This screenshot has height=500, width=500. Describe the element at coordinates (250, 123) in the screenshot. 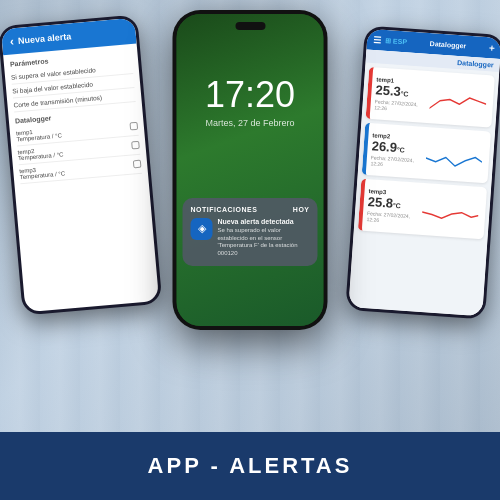

I see `lock-date: Martes, 27 de Febrero` at that location.